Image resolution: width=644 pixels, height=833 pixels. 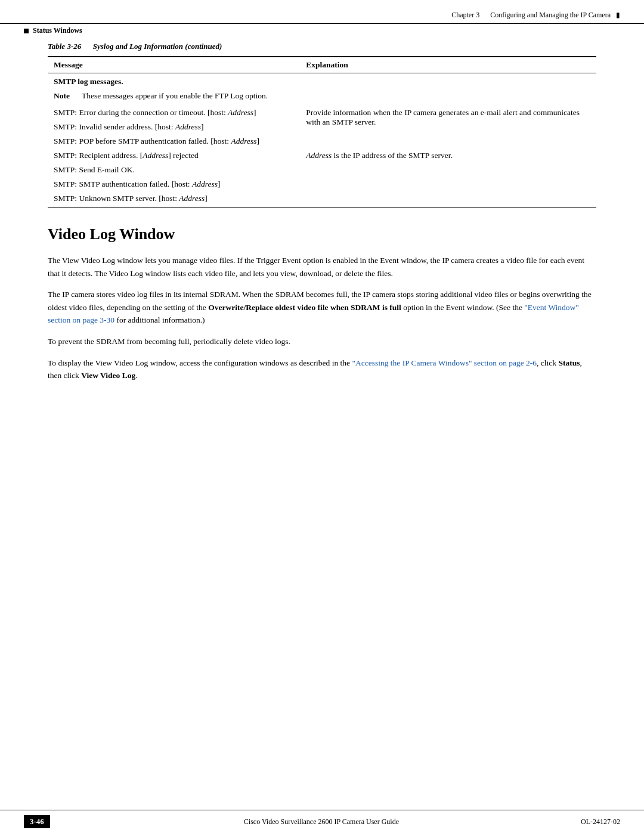 What do you see at coordinates (322, 184) in the screenshot?
I see `table-row: SMTP: SMTP authentication failed. [host:…` at bounding box center [322, 184].